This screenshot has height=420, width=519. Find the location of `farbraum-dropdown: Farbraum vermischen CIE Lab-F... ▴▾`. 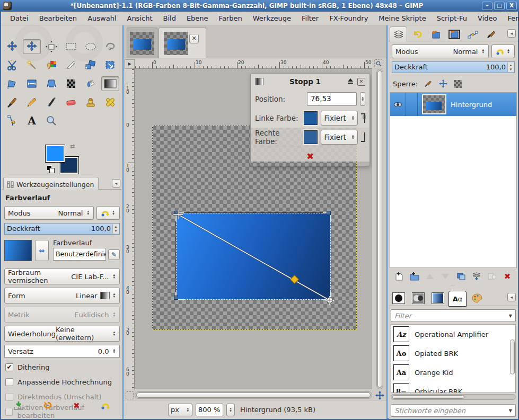

farbraum-dropdown: Farbraum vermischen CIE Lab-F... ▴▾ is located at coordinates (62, 276).